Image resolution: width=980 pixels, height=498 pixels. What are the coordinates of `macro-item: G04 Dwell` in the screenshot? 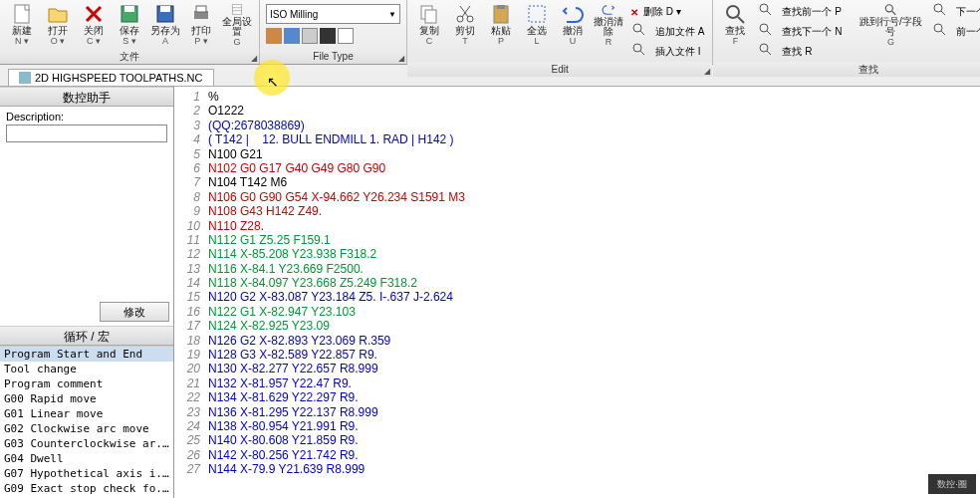 It's located at (87, 458).